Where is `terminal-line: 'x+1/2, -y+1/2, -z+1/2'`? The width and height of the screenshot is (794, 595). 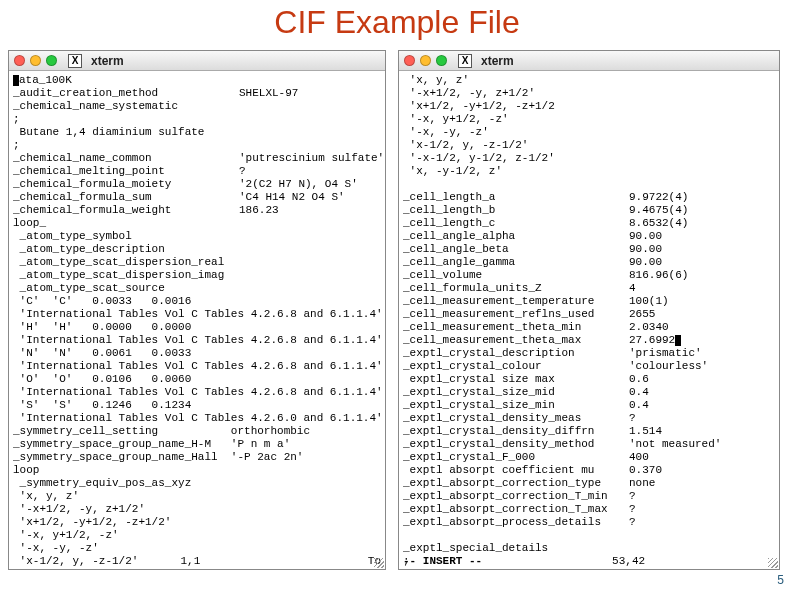
terminal-line: 'x+1/2, -y+1/2, -z+1/2' is located at coordinates (198, 522).